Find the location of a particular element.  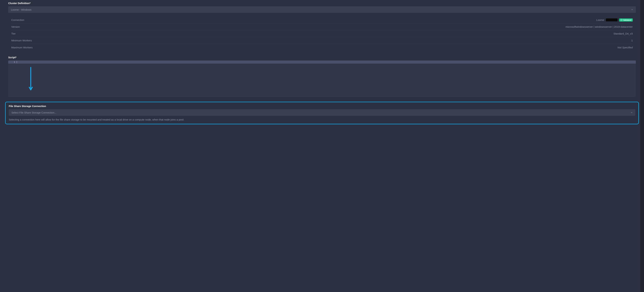

validated-badge: ✓ Validated is located at coordinates (626, 20).